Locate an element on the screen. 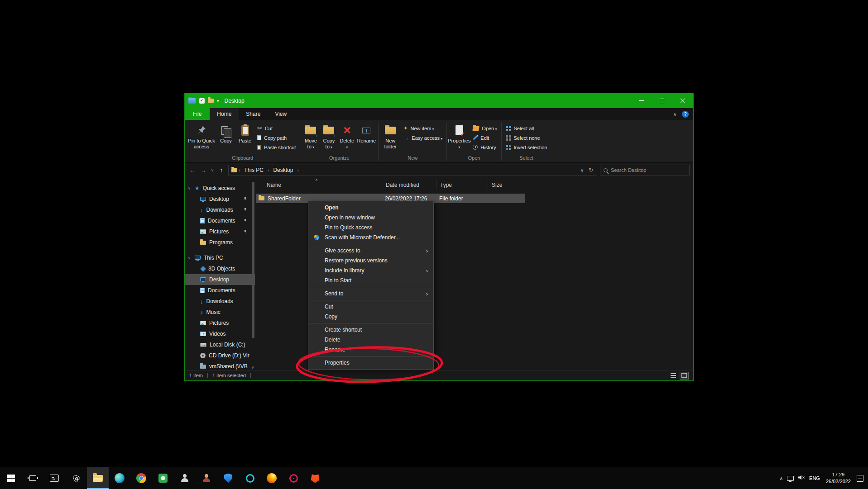 This screenshot has width=868, height=489. invert-selection-button: Invert selection is located at coordinates (527, 147).